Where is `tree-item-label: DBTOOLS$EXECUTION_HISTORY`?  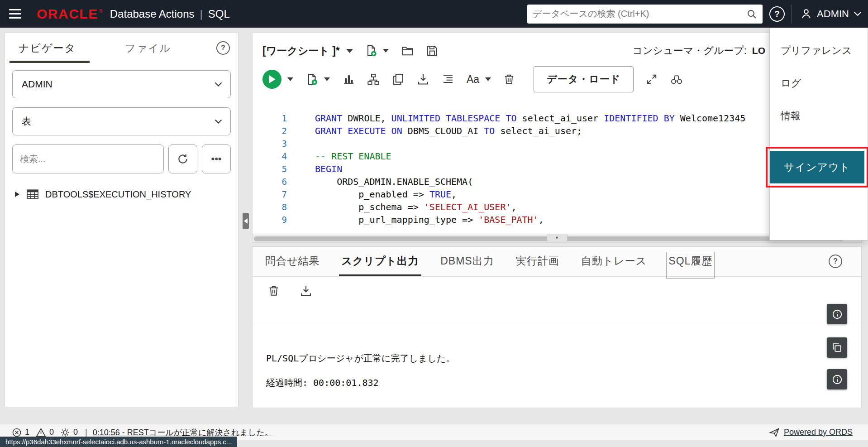
tree-item-label: DBTOOLS$EXECUTION_HISTORY is located at coordinates (118, 195).